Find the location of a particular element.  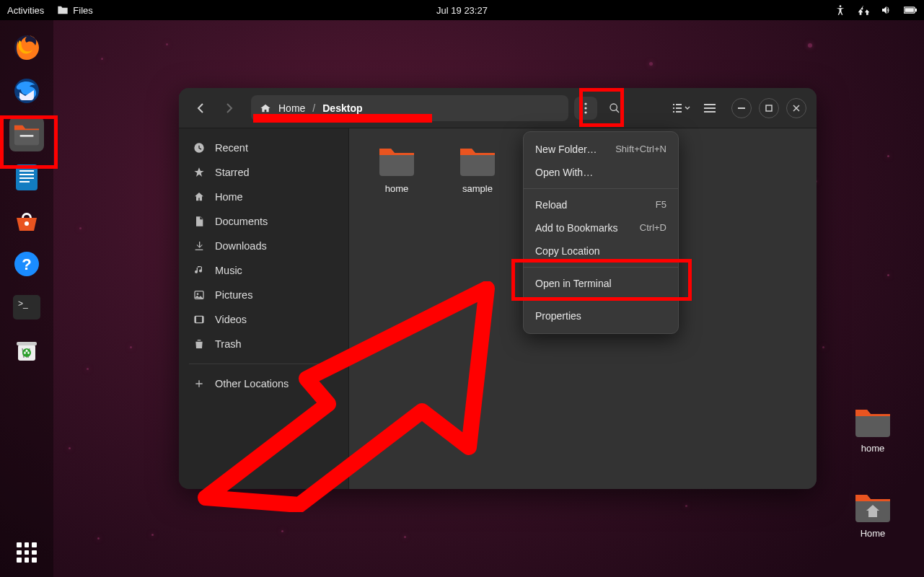

sidebar-item-label: Pictures is located at coordinates (234, 295).